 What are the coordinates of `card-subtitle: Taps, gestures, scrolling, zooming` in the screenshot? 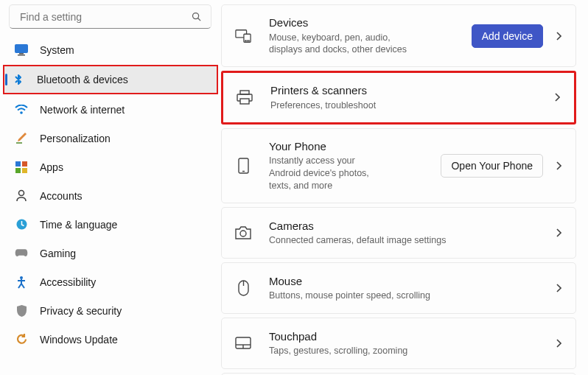 It's located at (406, 351).